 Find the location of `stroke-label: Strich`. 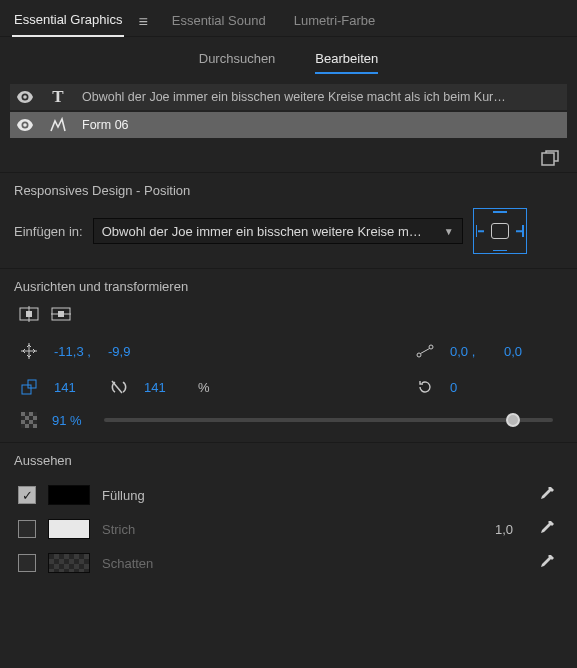

stroke-label: Strich is located at coordinates (118, 530).